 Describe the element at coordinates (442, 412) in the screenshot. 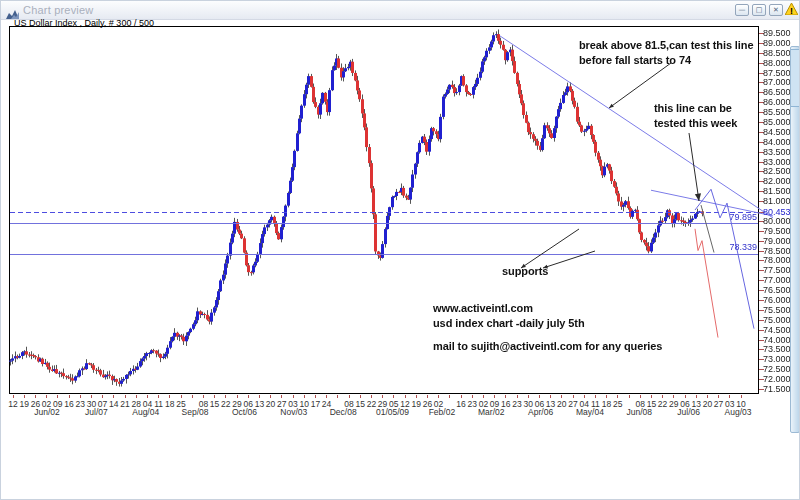

I see `date-axis-month-label: Feb/02` at that location.